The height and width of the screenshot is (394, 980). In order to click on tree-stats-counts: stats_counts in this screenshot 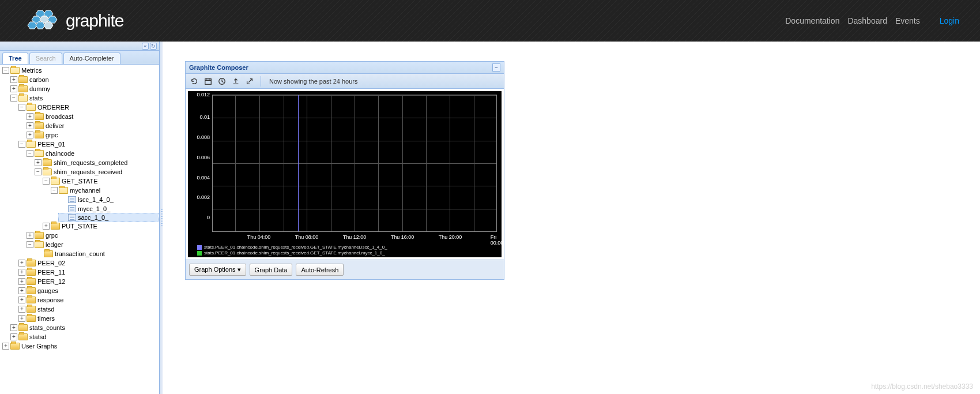, I will do `click(84, 328)`.